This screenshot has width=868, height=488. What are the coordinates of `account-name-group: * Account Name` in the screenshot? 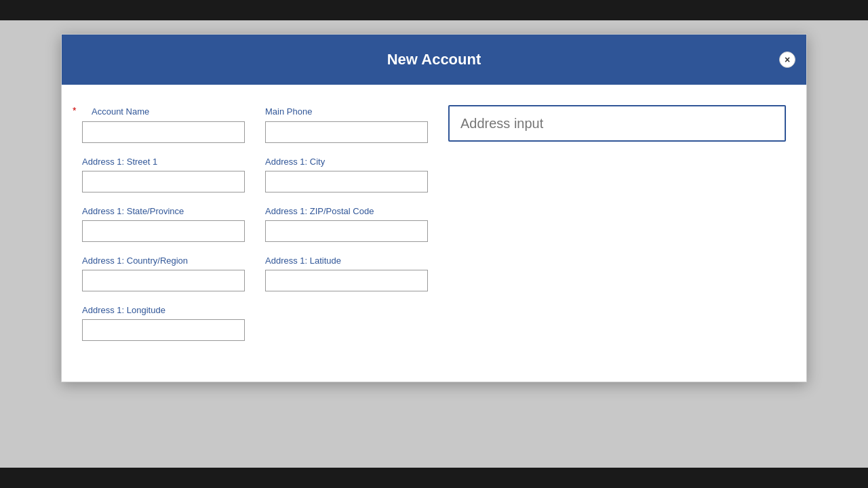 It's located at (163, 124).